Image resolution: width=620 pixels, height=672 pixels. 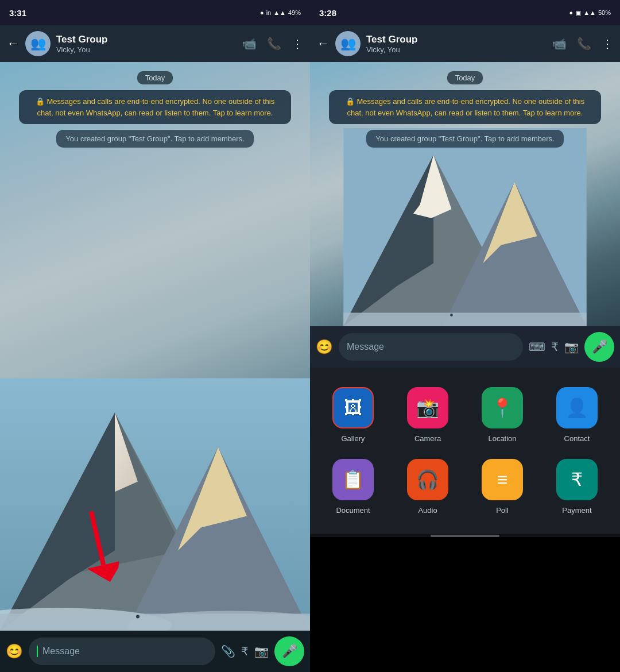 I want to click on left-header-icons: 📹 📞 ⋮, so click(x=273, y=44).